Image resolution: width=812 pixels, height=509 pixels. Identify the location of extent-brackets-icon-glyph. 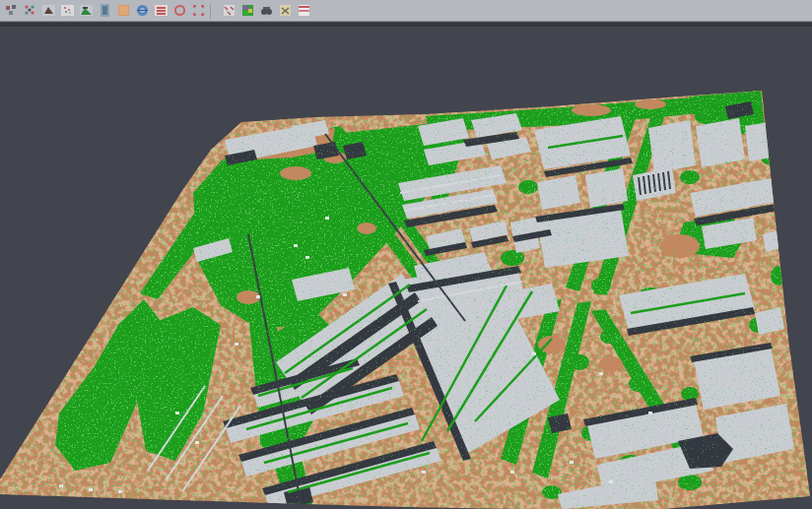
(199, 10).